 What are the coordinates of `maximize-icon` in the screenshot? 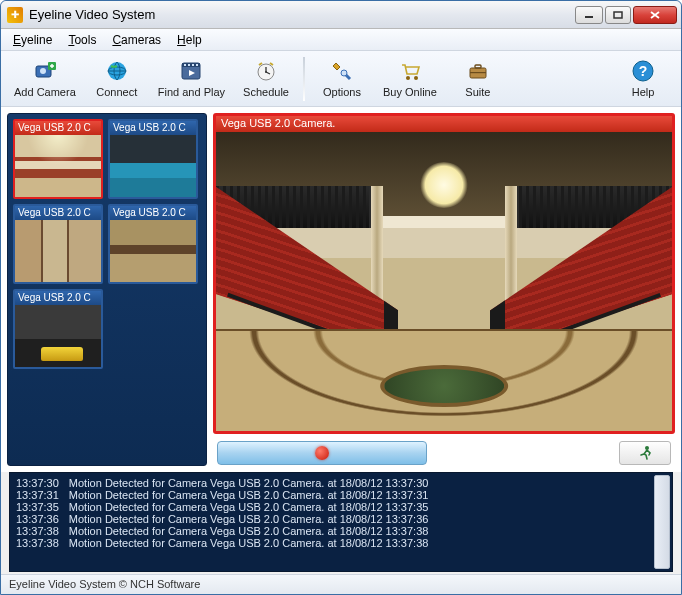 It's located at (618, 15).